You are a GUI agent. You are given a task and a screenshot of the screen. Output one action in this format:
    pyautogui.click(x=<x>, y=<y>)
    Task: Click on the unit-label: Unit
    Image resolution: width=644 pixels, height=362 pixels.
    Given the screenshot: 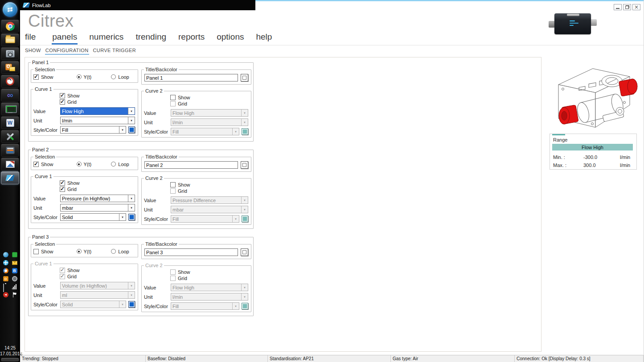 What is the action you would take?
    pyautogui.click(x=47, y=121)
    